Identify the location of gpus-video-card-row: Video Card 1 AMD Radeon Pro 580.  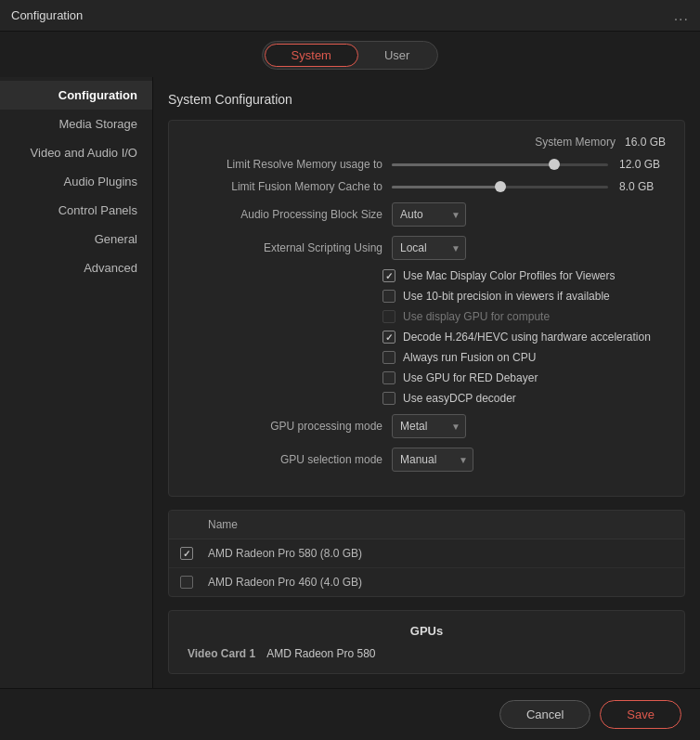
(427, 654).